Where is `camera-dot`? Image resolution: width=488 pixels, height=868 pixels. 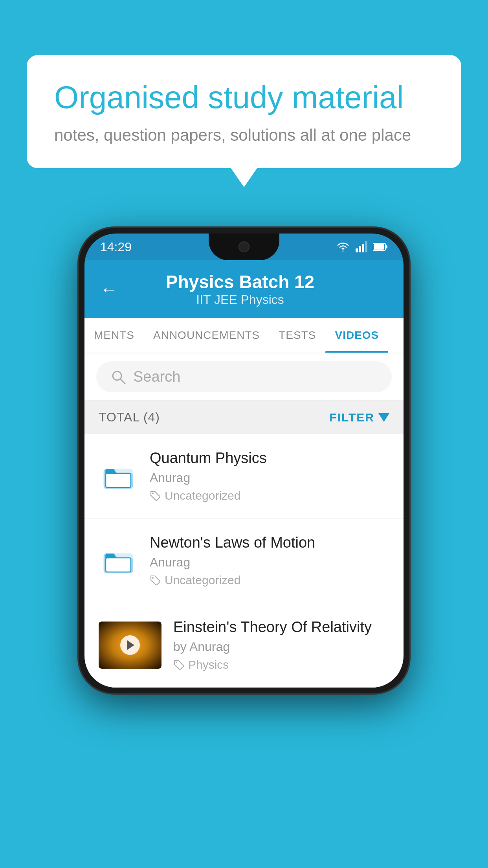 camera-dot is located at coordinates (244, 247).